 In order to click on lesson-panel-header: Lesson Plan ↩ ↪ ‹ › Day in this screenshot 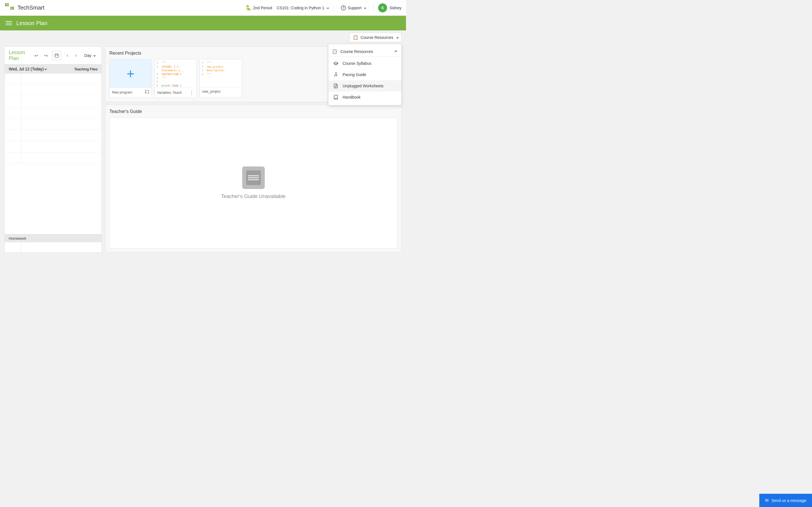, I will do `click(53, 56)`.